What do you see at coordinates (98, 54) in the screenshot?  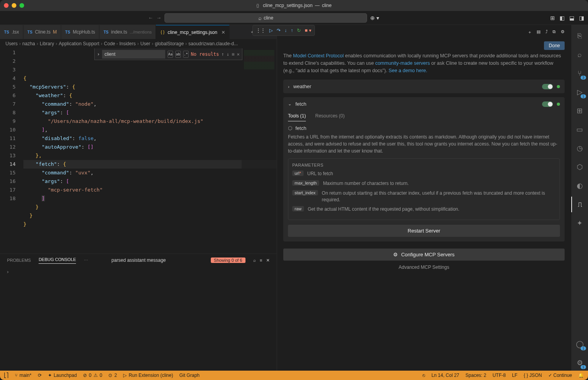 I see `find-expand-icon: ›` at bounding box center [98, 54].